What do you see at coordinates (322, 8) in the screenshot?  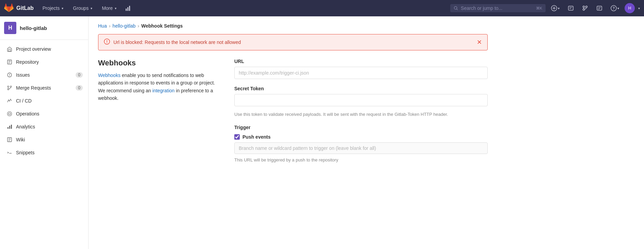 I see `topnav: GitLab Projects ▾ Groups ▾ More ▾ ⌘K ▾` at bounding box center [322, 8].